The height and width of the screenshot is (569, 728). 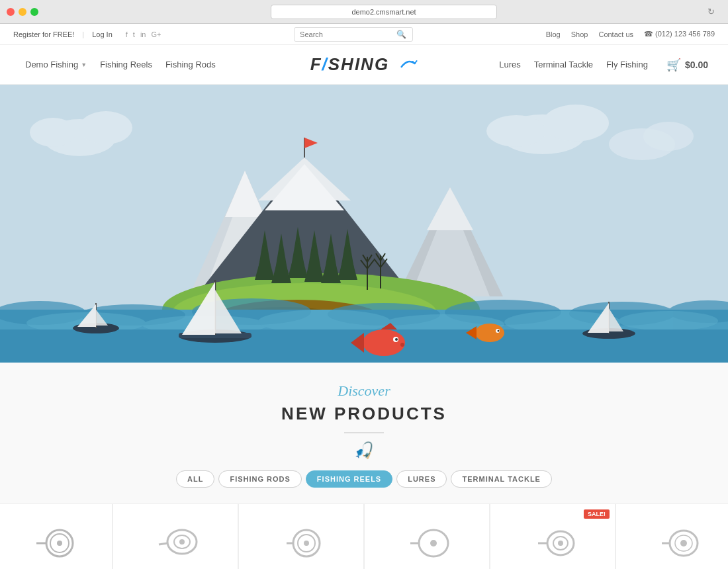 What do you see at coordinates (679, 34) in the screenshot?
I see `phone-text: ☎ (012) 123 456 789` at bounding box center [679, 34].